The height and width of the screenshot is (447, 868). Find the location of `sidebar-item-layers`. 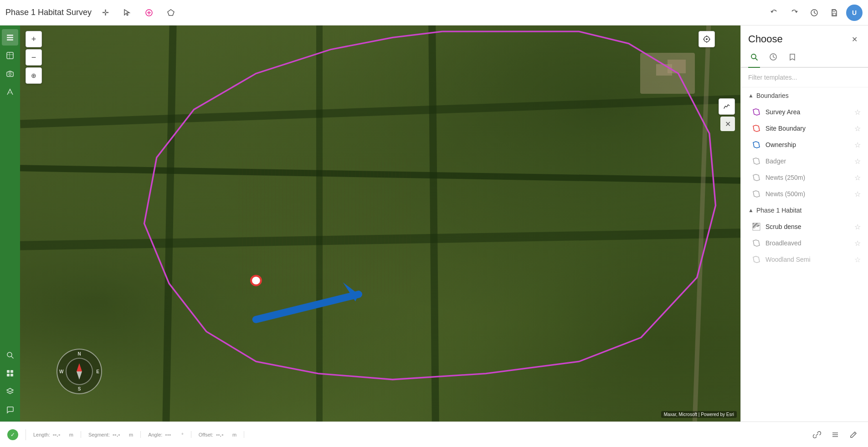

sidebar-item-layers is located at coordinates (10, 37).